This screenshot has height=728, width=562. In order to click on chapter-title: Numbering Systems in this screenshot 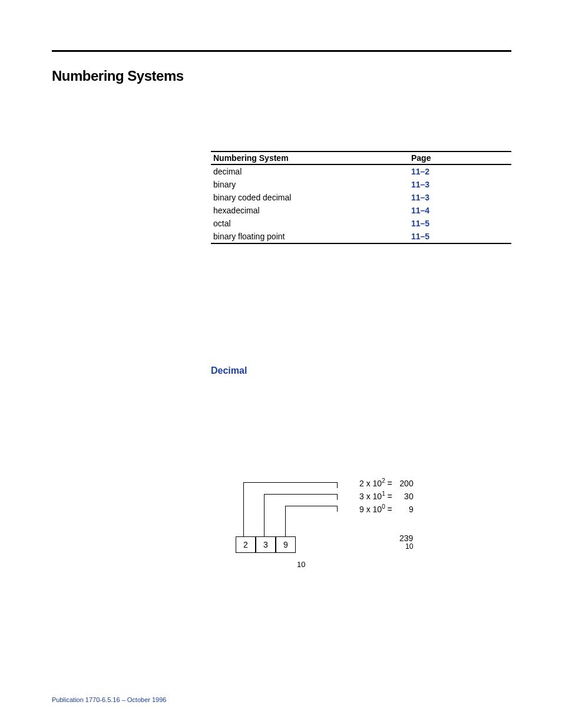, I will do `click(118, 76)`.